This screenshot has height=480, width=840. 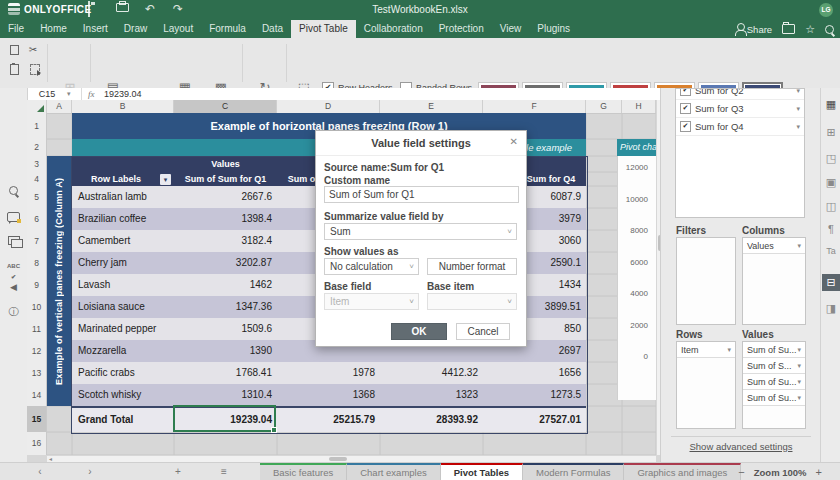 I want to click on dialog-close-icon: ✕, so click(x=514, y=142).